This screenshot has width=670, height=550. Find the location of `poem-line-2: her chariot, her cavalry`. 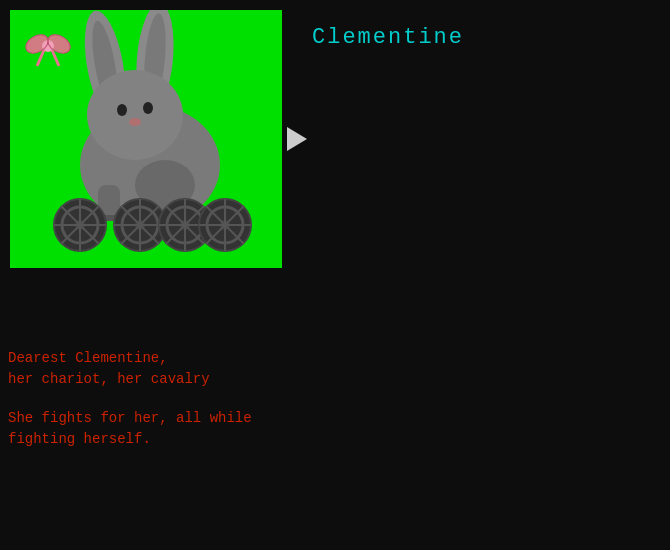

poem-line-2: her chariot, her cavalry is located at coordinates (130, 380).